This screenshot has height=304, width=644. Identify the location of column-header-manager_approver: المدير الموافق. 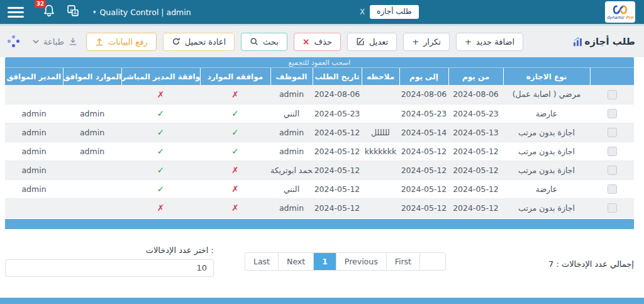
(34, 77).